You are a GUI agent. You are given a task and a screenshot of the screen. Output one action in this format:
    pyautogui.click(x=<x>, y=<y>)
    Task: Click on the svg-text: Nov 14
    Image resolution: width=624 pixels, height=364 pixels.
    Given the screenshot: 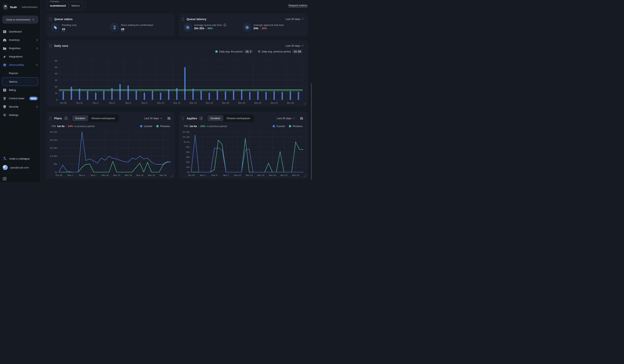 What is the action you would take?
    pyautogui.click(x=193, y=103)
    